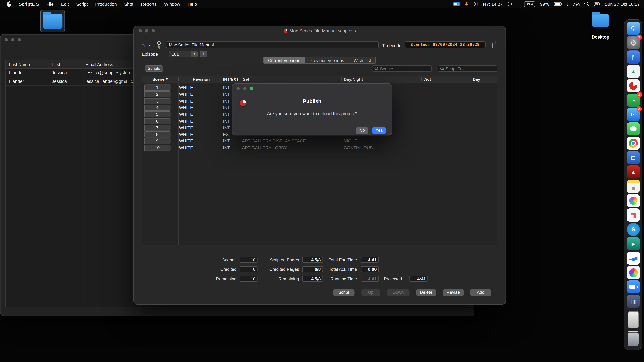 The width and height of the screenshot is (644, 362). I want to click on dock-zoom-icon, so click(633, 287).